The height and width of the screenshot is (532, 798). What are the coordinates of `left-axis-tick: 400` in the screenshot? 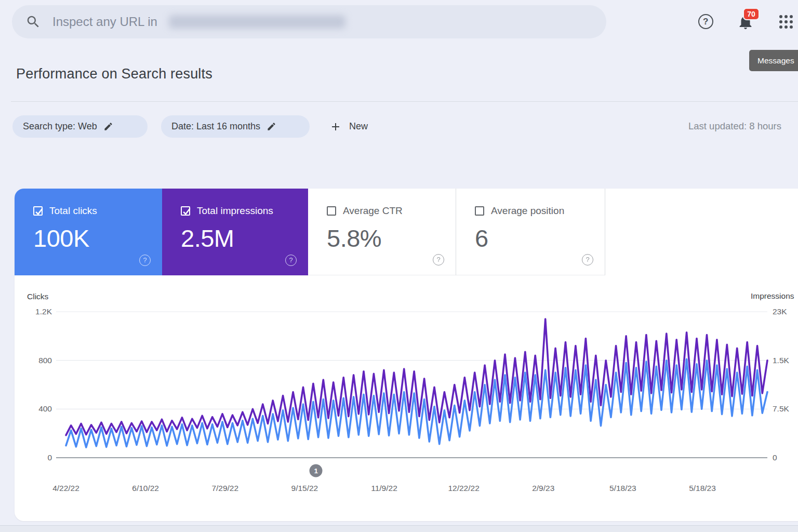 It's located at (34, 409).